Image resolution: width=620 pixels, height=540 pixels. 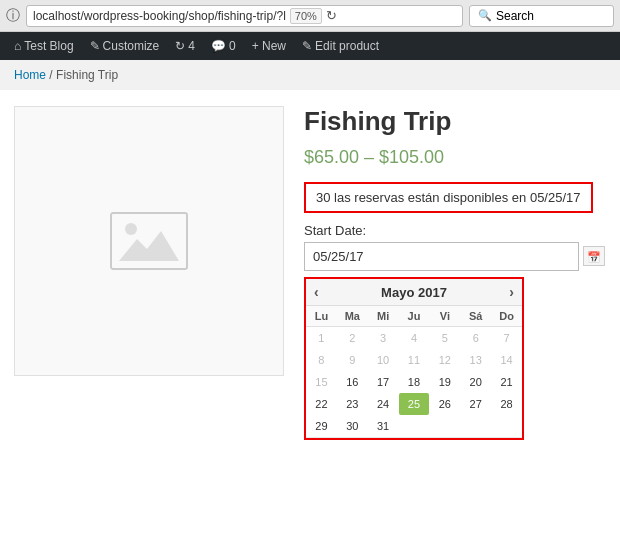 What do you see at coordinates (414, 358) in the screenshot?
I see `calendar: ‹ Mayo 2017 › Lu Ma Mi Ju Vi Sá Do 1 2 3…` at bounding box center [414, 358].